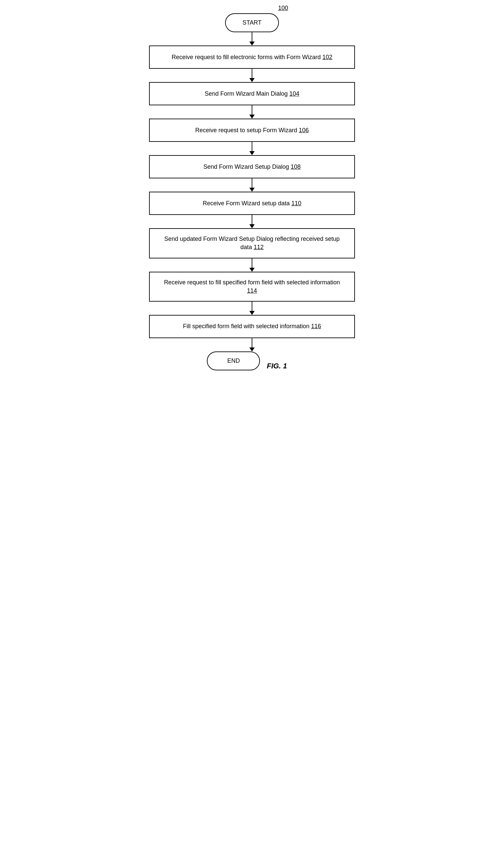 This screenshot has width=504, height=863. What do you see at coordinates (327, 57) in the screenshot?
I see `step-102-ref: 102` at bounding box center [327, 57].